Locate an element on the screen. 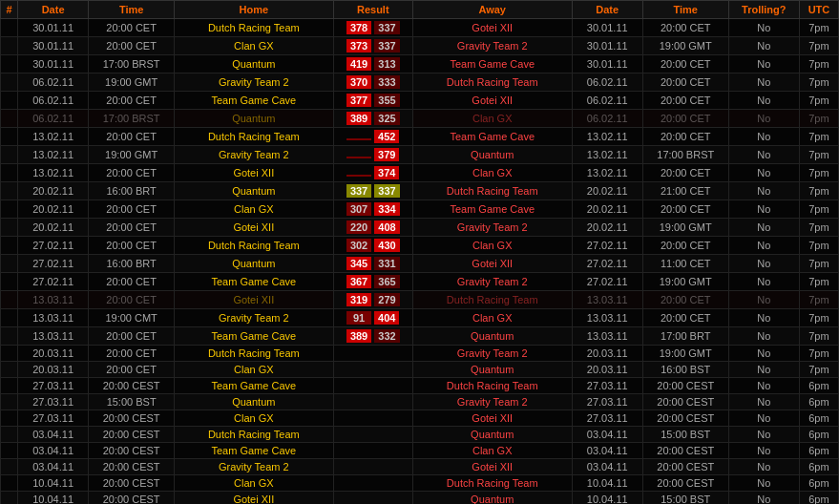 This screenshot has width=839, height=504. home-date: 27.03.11 is located at coordinates (52, 403).